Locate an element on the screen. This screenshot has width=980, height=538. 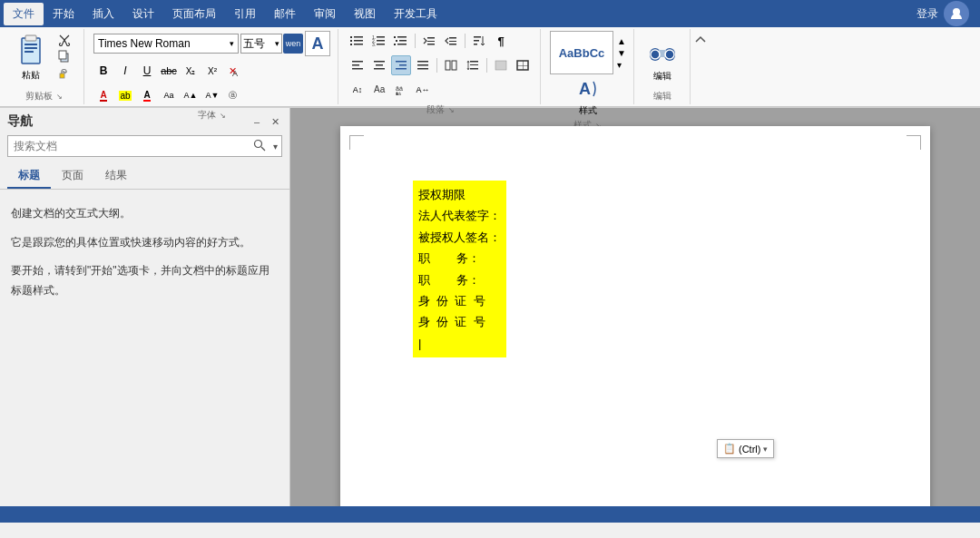
document-content: 授权期限 法人代表签字： 被授权人签名： 职 务： 职 务： 身 份 证 号 身… is located at coordinates (459, 269).